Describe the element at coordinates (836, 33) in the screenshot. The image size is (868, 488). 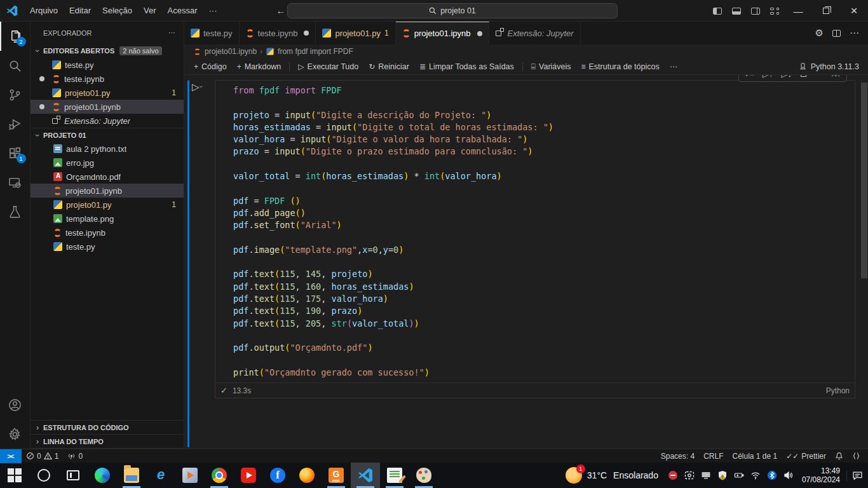
I see `split-editor-icon` at that location.